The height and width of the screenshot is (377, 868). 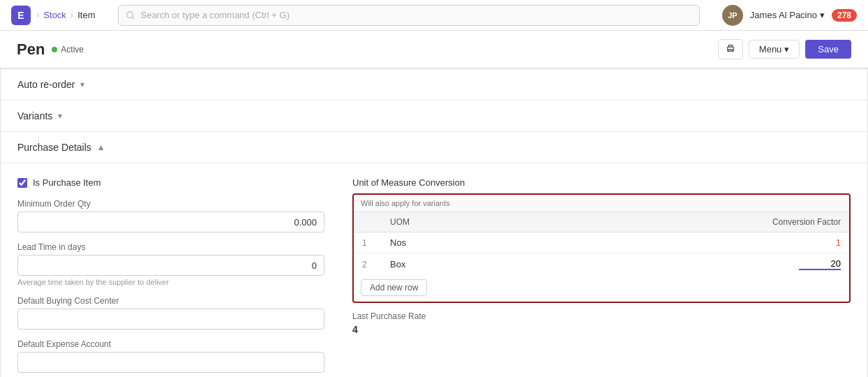 I want to click on auto-reorder-label: Auto re-order, so click(x=46, y=84).